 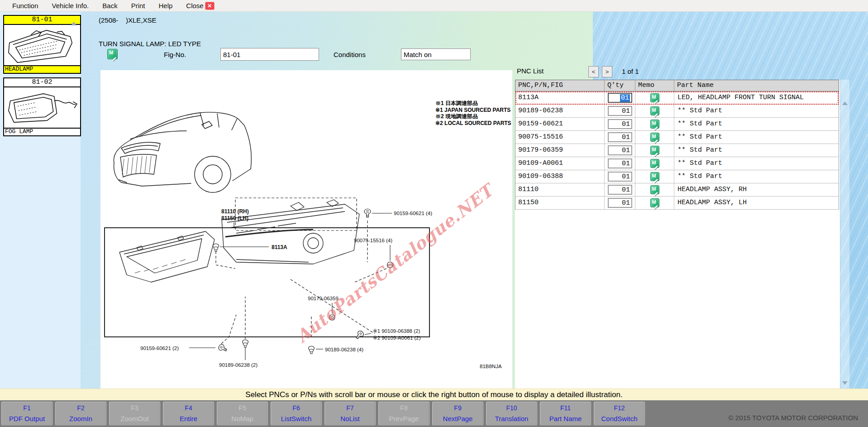 I want to click on table-row: 81150 01 M HEADLAMP ASSY, LH, so click(x=677, y=203).